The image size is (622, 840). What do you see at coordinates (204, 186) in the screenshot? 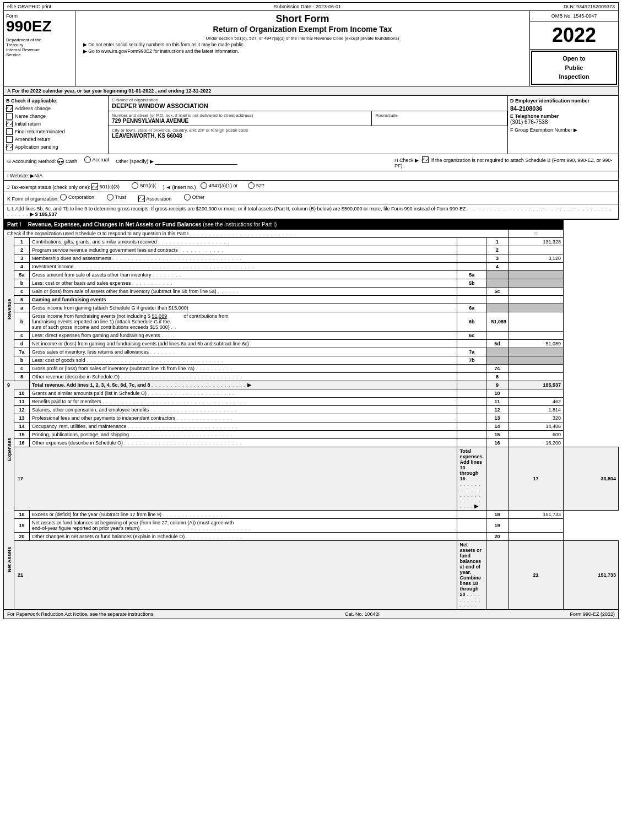
I see `tax-4947-radio` at bounding box center [204, 186].